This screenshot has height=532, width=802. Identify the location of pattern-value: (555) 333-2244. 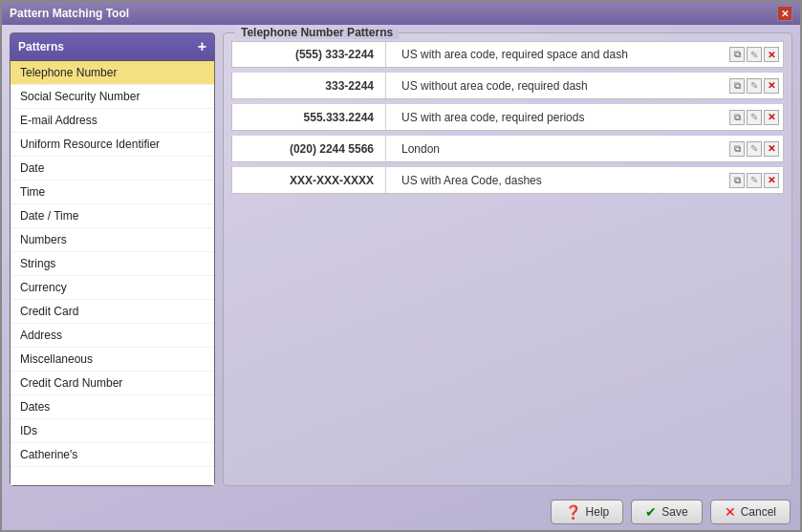
(309, 54).